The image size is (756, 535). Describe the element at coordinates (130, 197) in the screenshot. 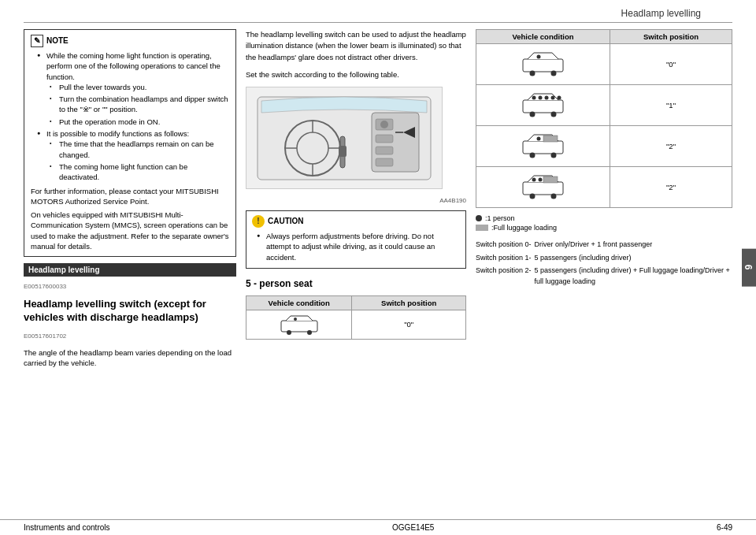

I see `note-extra-text: For further information, please contact …` at that location.